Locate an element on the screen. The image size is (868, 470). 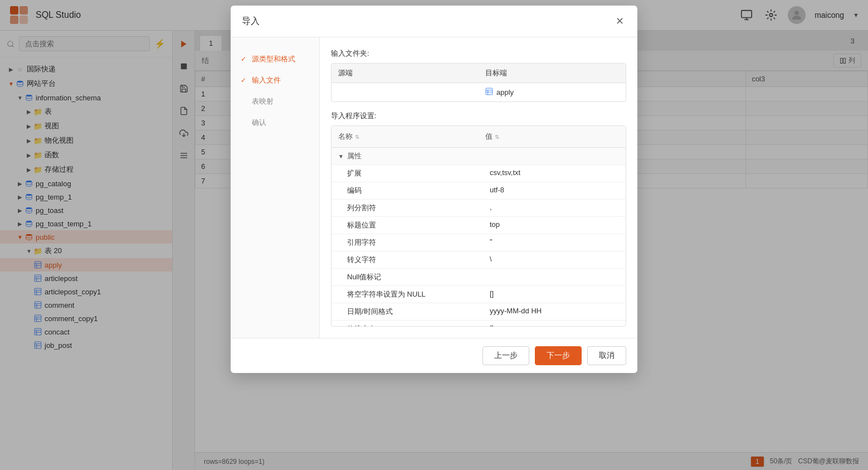
settings-val-cell: , is located at coordinates (554, 208).